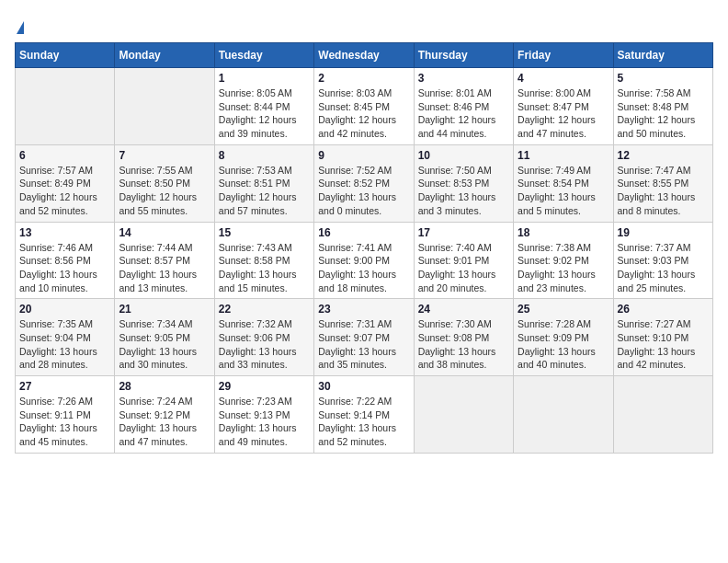  What do you see at coordinates (664, 114) in the screenshot?
I see `day-info: Sunrise: 7:58 AMSunset: 8:48 PMDaylight:…` at bounding box center [664, 114].